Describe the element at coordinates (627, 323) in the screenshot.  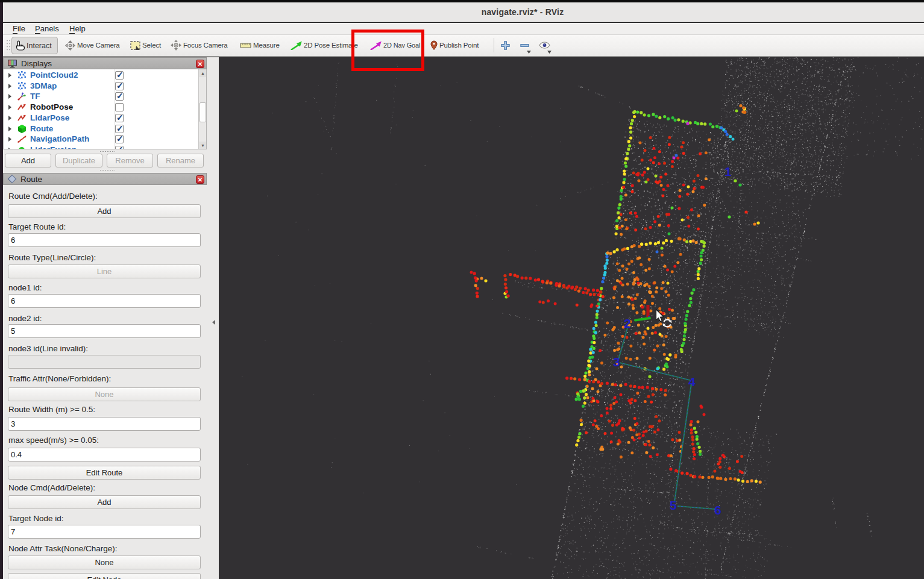
I see `svg-text: 2` at that location.